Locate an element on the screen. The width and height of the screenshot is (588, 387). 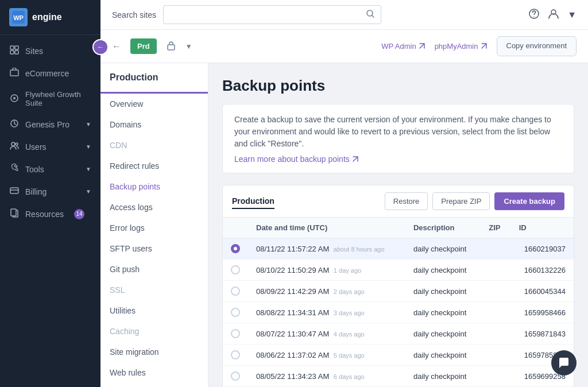
datetime-value: 08/09/22 11:42:29 AM is located at coordinates (293, 292).